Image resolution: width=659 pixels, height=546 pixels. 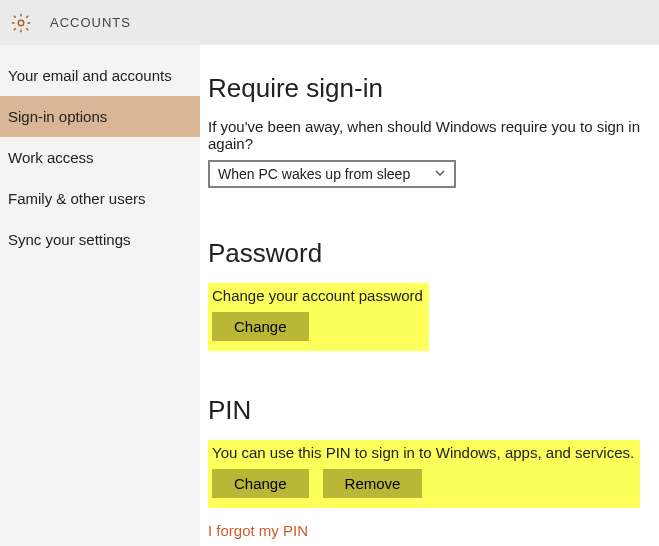 I want to click on nav-email: Your email and accounts, so click(x=100, y=76).